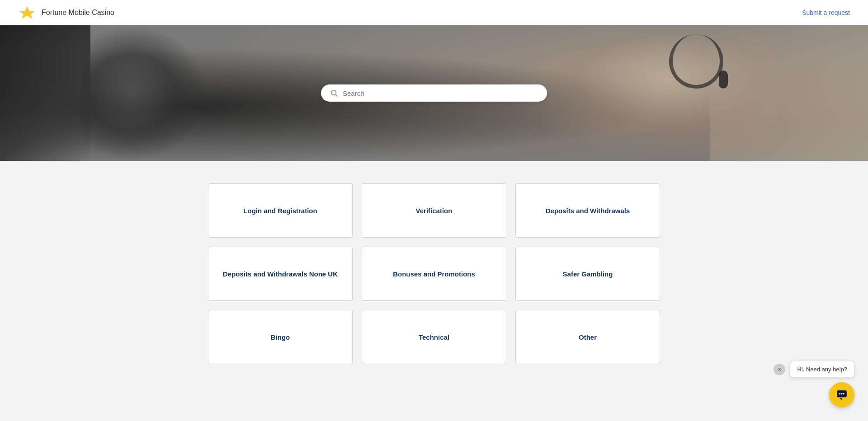 This screenshot has height=421, width=868. Describe the element at coordinates (78, 13) in the screenshot. I see `site-title: Fortune Mobile Casino` at that location.